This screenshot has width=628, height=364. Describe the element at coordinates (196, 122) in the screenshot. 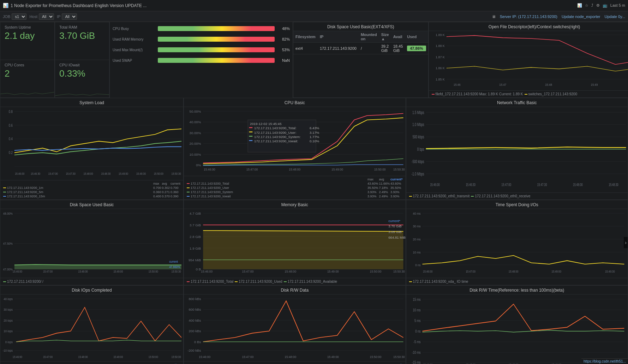

I see `svg-text: 40.00%` at that location.